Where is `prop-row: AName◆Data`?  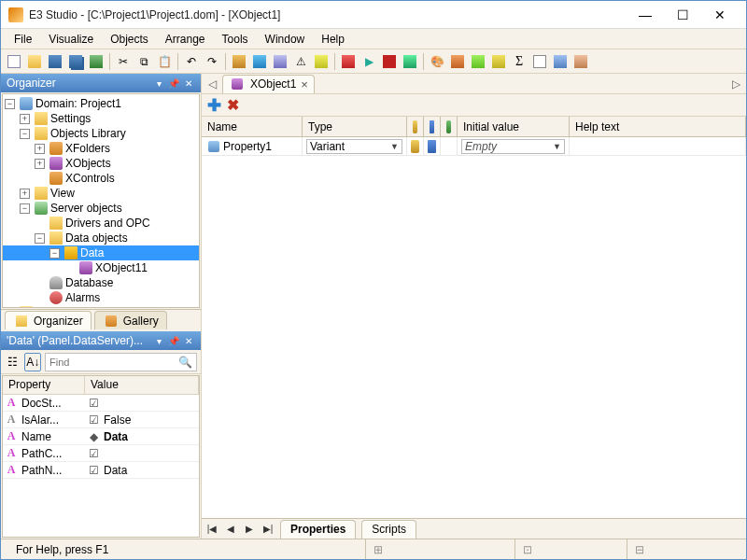 prop-row: AName◆Data is located at coordinates (101, 437).